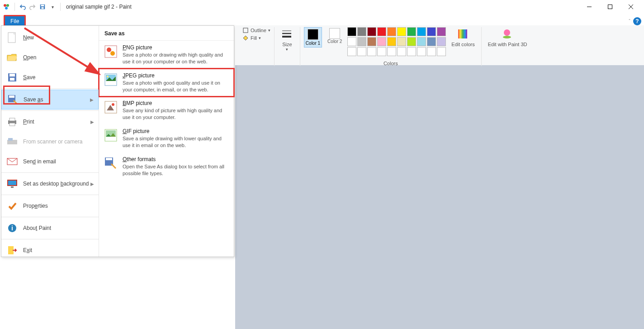 This screenshot has height=329, width=644. Describe the element at coordinates (287, 40) in the screenshot. I see `size-dropdown: Size ▾` at that location.